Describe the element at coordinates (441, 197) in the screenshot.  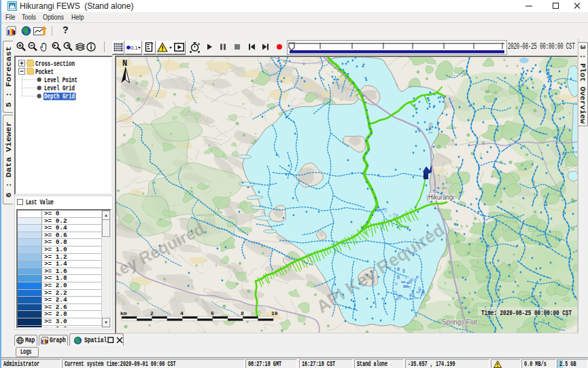
I see `svg-text: Hikurangi` at that location.